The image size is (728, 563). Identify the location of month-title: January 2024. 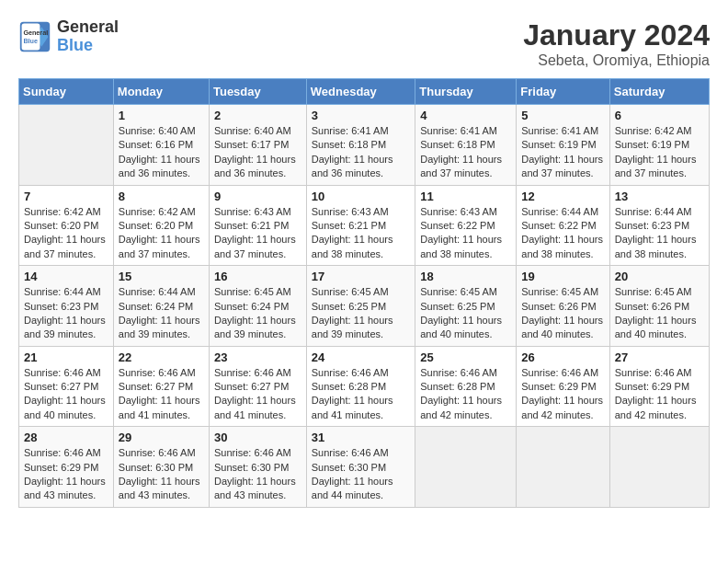
(616, 35).